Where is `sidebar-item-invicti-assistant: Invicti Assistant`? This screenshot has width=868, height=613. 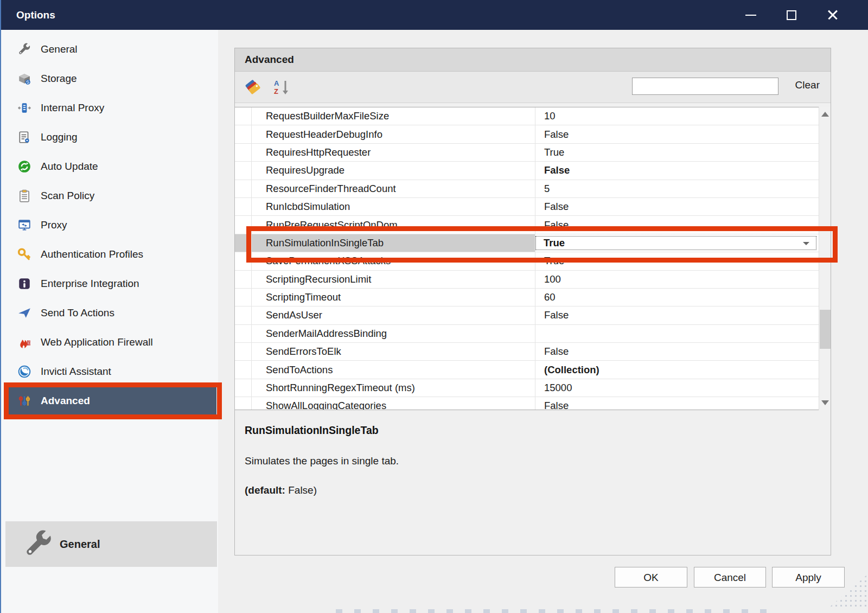 sidebar-item-invicti-assistant: Invicti Assistant is located at coordinates (112, 372).